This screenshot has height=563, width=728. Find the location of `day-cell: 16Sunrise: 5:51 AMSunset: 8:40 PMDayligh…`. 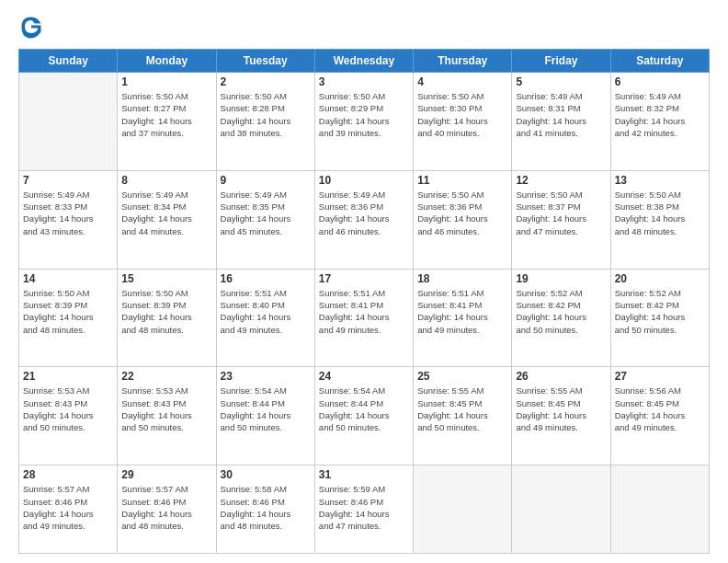

day-cell: 16Sunrise: 5:51 AMSunset: 8:40 PMDayligh… is located at coordinates (265, 318).